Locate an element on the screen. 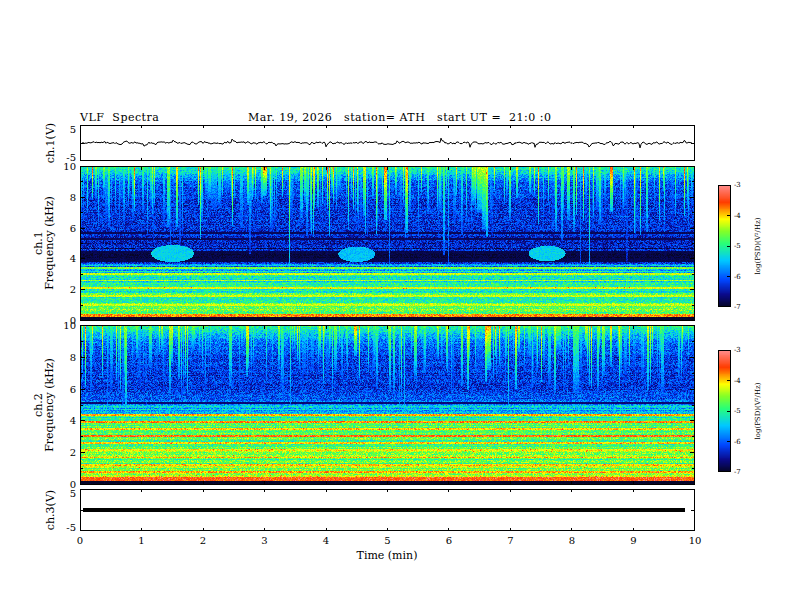 The image size is (792, 612). ch1-waveform-canvas is located at coordinates (388, 143).